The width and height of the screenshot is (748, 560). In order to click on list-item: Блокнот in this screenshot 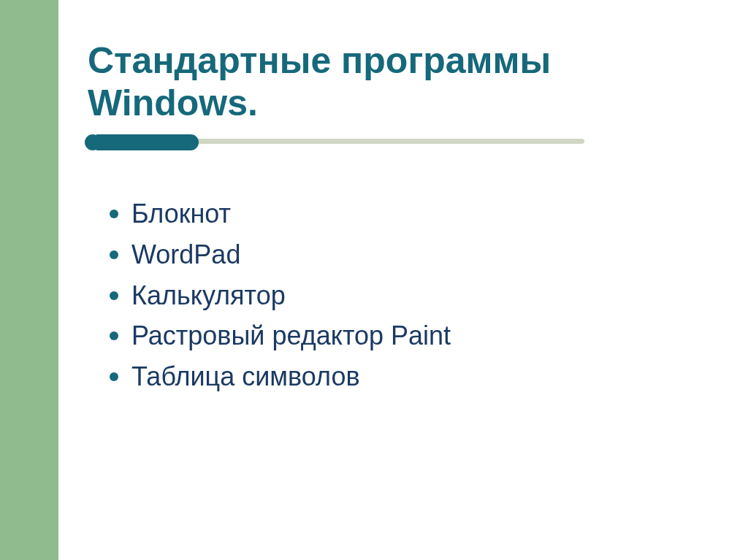, I will do `click(414, 214)`.